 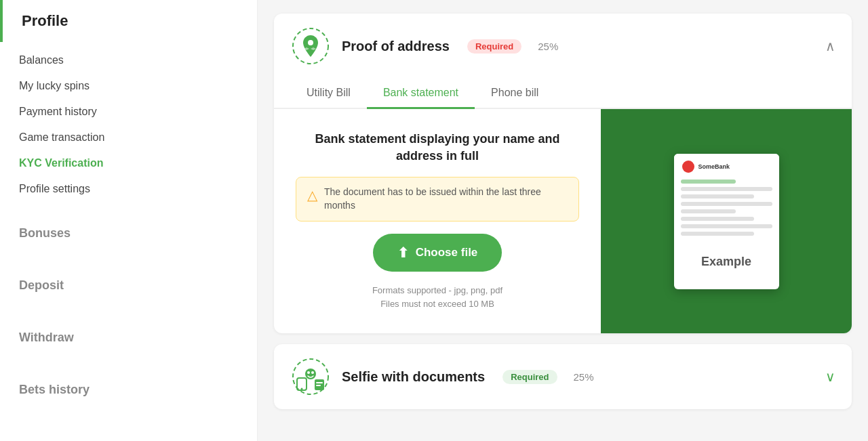 What do you see at coordinates (830, 377) in the screenshot?
I see `expand-icon: ∨` at bounding box center [830, 377].